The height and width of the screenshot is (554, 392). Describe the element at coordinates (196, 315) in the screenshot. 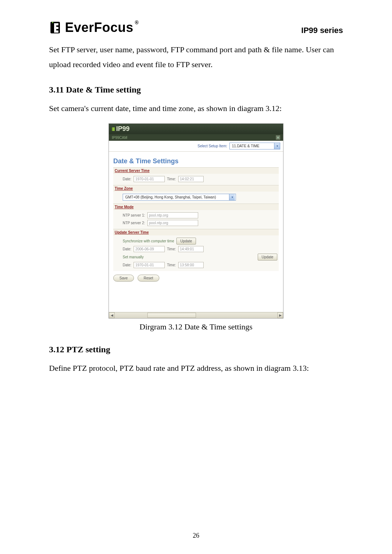

I see `horizontal-scrollbar: ◀ ▶` at that location.